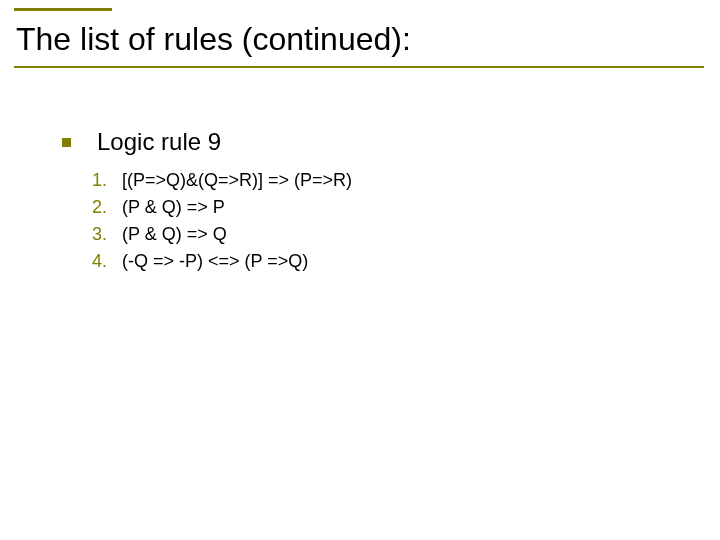 The height and width of the screenshot is (540, 720). What do you see at coordinates (107, 234) in the screenshot?
I see `list-item-number: 3.` at bounding box center [107, 234].